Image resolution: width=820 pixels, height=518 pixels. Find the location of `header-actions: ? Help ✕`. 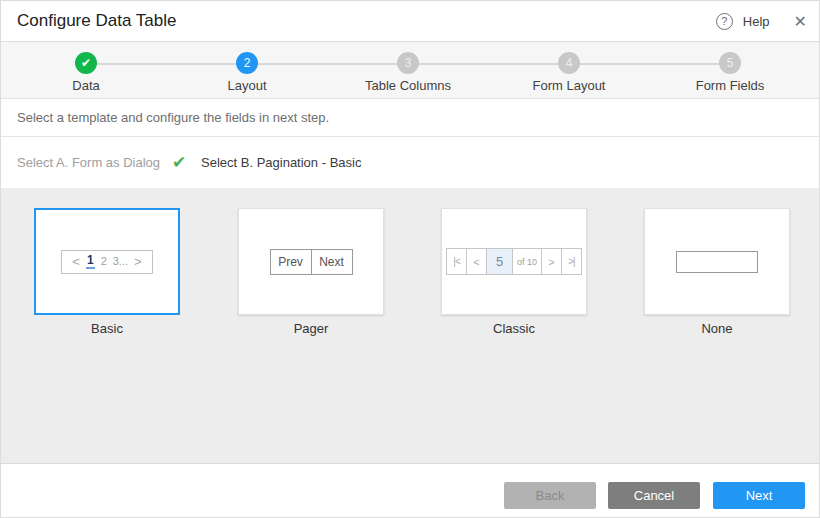

header-actions: ? Help ✕ is located at coordinates (762, 21).